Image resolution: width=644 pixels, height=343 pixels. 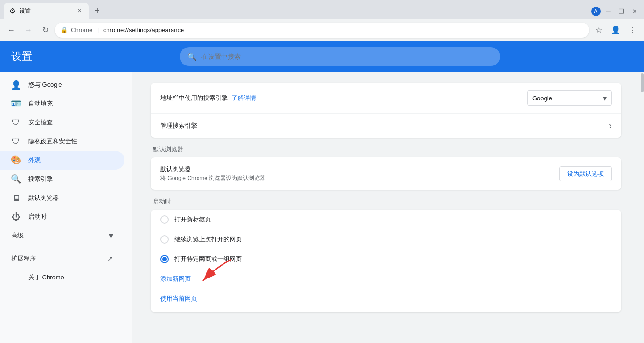 What do you see at coordinates (127, 30) in the screenshot?
I see `address-text: Chrome | chrome://settings/appearance` at bounding box center [127, 30].